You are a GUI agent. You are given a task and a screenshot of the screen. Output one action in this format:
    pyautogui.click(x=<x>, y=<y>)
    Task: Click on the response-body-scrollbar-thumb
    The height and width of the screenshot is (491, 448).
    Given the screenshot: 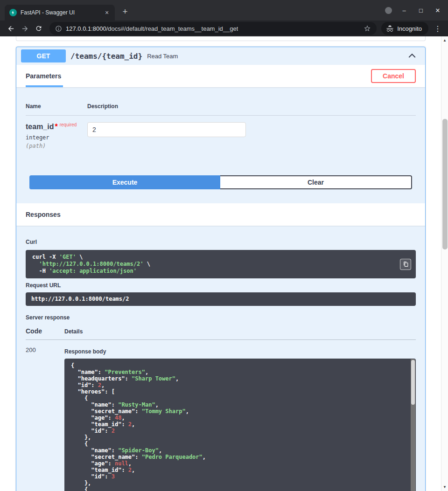 What is the action you would take?
    pyautogui.click(x=413, y=382)
    